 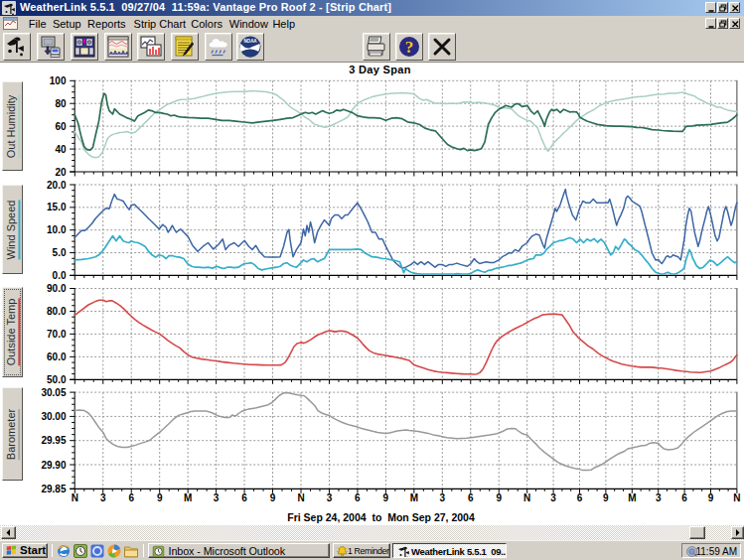 I want to click on svg-text: 40, so click(x=61, y=149).